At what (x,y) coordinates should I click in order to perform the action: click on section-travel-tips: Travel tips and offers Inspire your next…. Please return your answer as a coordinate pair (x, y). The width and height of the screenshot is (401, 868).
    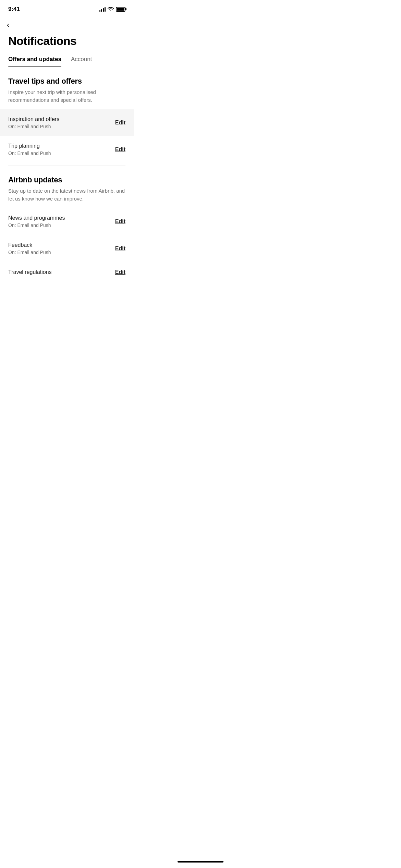
    Looking at the image, I should click on (67, 88).